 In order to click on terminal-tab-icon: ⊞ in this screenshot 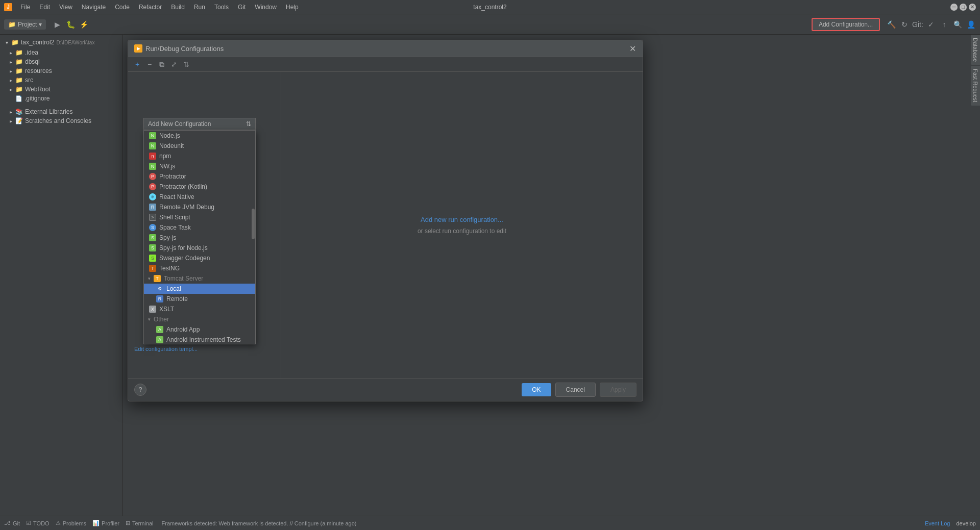, I will do `click(128, 523)`.